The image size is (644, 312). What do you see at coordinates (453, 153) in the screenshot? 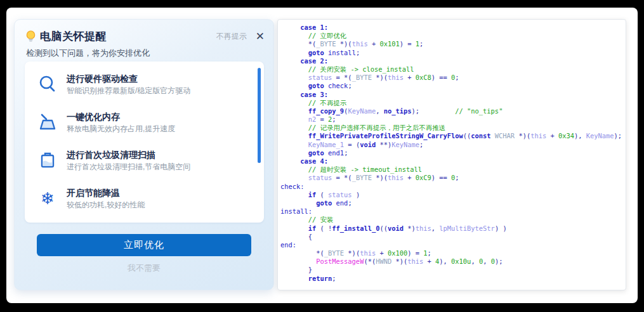
I see `code-line: goto end1;` at bounding box center [453, 153].